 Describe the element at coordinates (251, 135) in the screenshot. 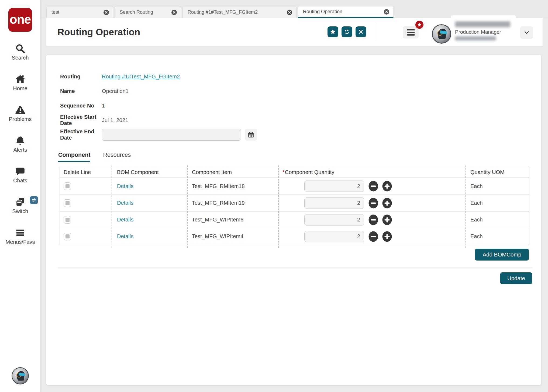

I see `calendar-icon` at that location.